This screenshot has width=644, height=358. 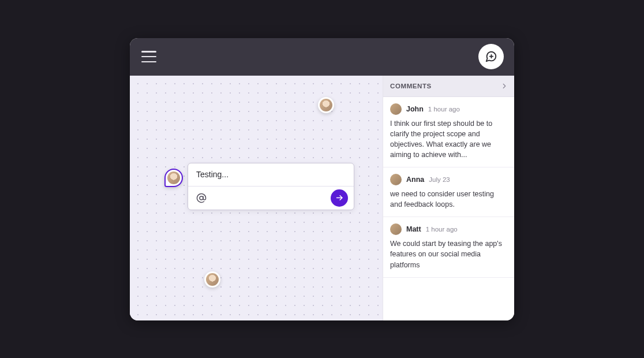 What do you see at coordinates (449, 254) in the screenshot?
I see `comment-body: We could start by teasing the app's feat…` at bounding box center [449, 254].